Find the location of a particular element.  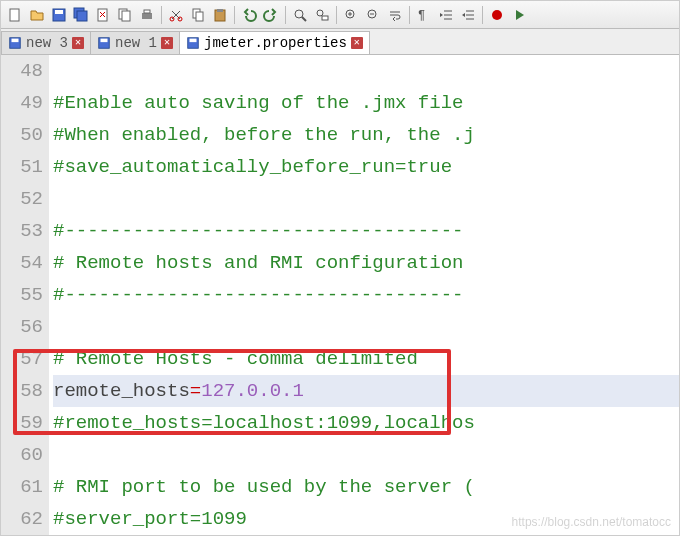

saveall-icon is located at coordinates (81, 15).